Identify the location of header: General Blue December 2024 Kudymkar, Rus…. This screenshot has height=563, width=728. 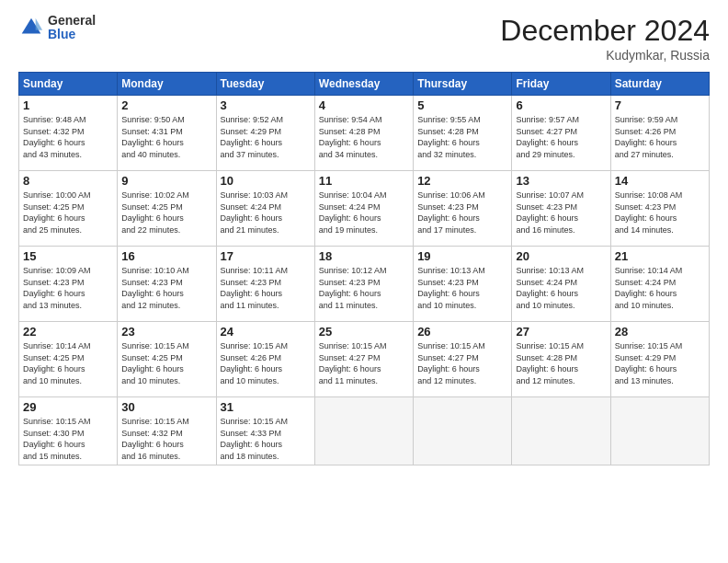
(364, 39).